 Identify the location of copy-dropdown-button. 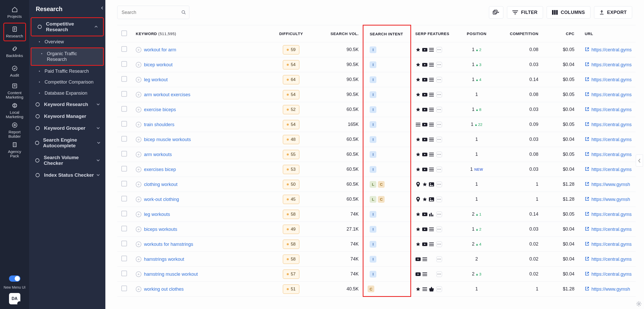
(496, 12).